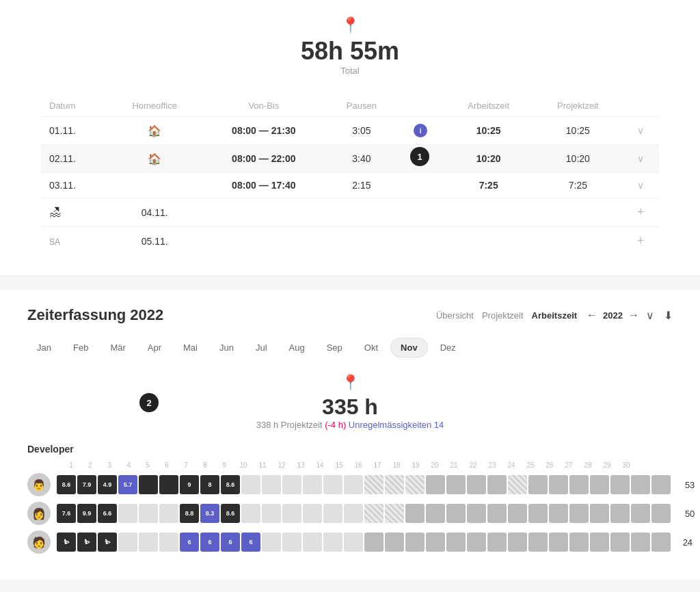 This screenshot has width=700, height=592. Describe the element at coordinates (488, 159) in the screenshot. I see `arbeitszeit-cell: 10:20` at that location.